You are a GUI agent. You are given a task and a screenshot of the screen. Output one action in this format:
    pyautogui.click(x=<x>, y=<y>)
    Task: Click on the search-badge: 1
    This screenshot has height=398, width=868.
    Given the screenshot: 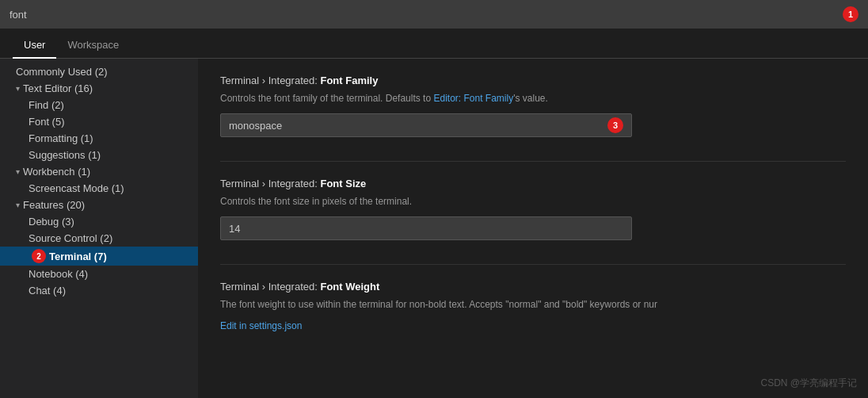 What is the action you would take?
    pyautogui.click(x=851, y=14)
    